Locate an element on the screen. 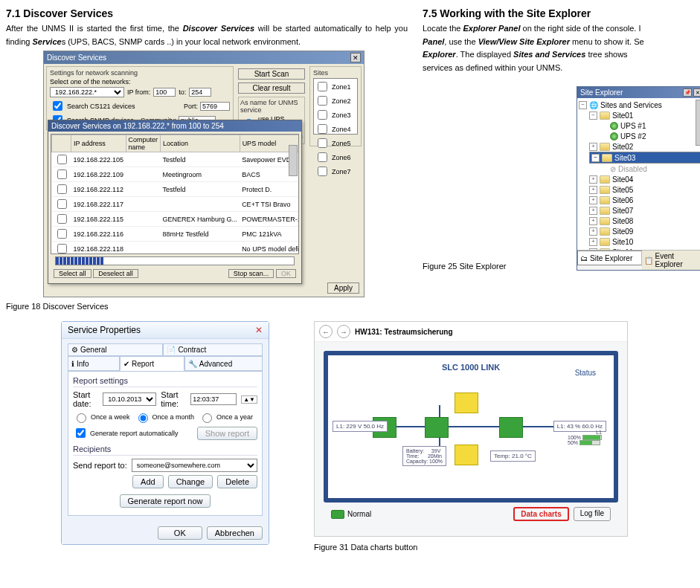 The width and height of the screenshot is (700, 588). tree-site: +Site05 is located at coordinates (644, 190).